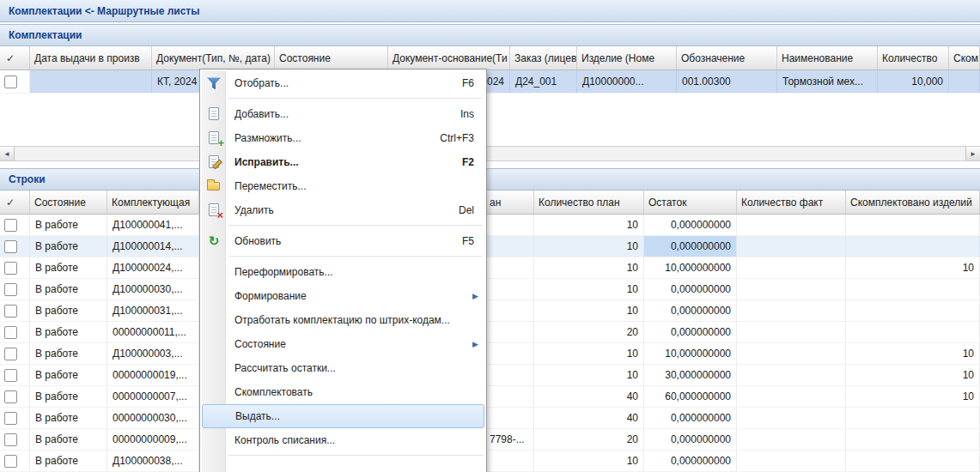 The width and height of the screenshot is (980, 472). Describe the element at coordinates (153, 354) in the screenshot. I see `cell-component: Д100000003,...` at that location.